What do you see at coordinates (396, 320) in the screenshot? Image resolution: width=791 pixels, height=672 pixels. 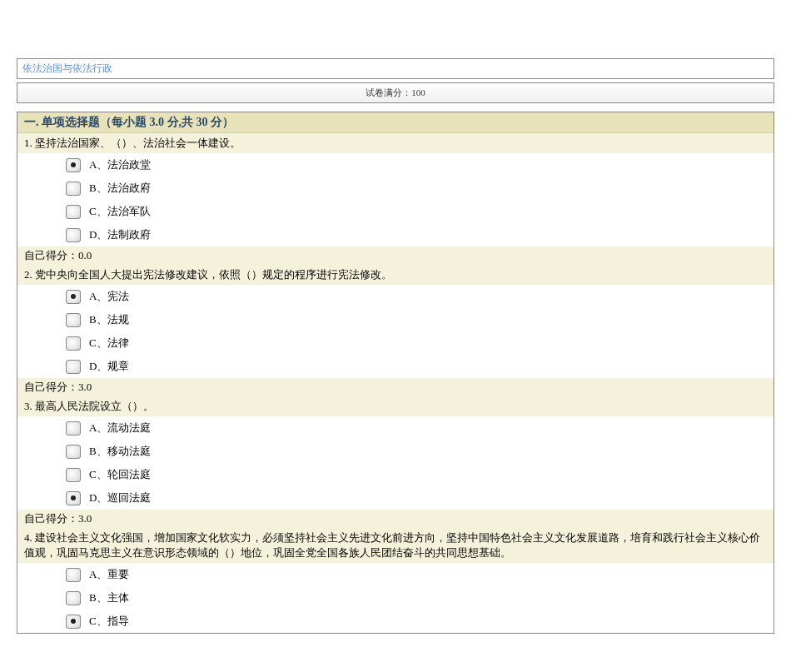 I see `option-row: B、法规` at bounding box center [396, 320].